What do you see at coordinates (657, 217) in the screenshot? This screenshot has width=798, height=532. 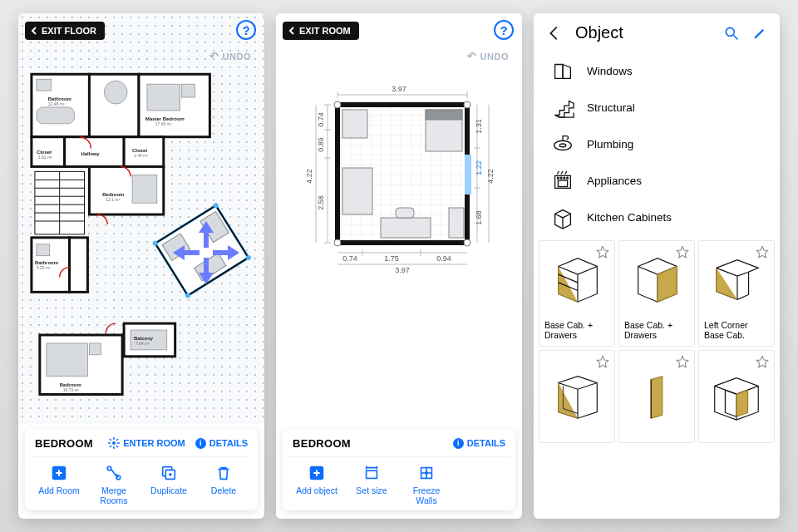 I see `category-kitchen-cabinets: Kitchen Cabinets` at bounding box center [657, 217].